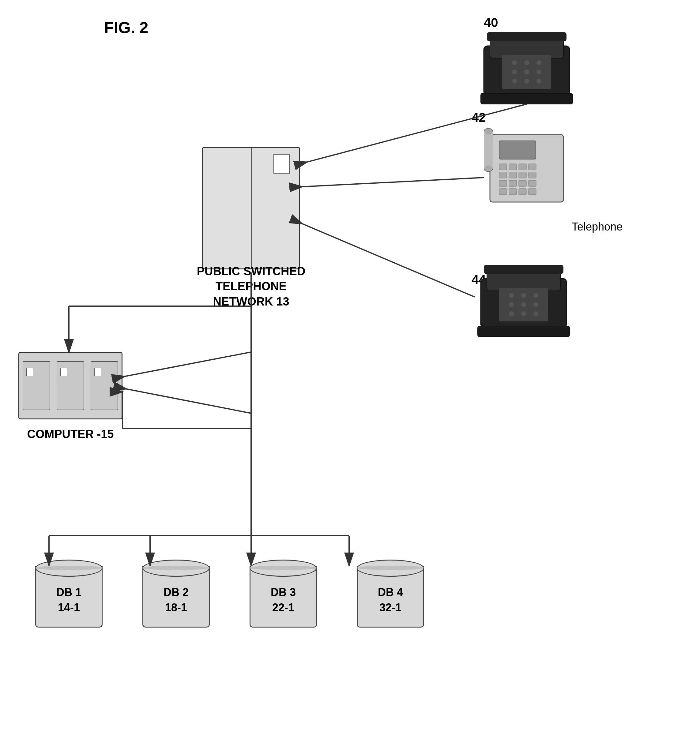 Image resolution: width=700 pixels, height=750 pixels. Describe the element at coordinates (104, 386) in the screenshot. I see `computer-unit-right` at that location.